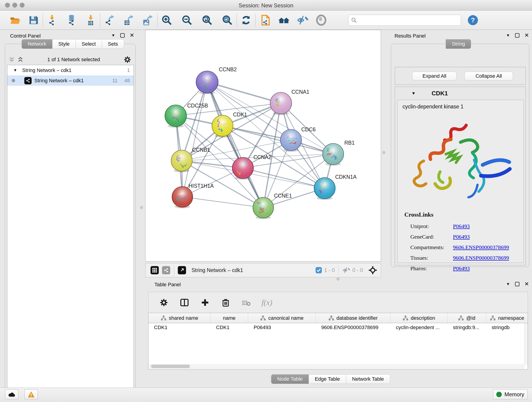  Describe the element at coordinates (226, 303) in the screenshot. I see `delete-column-trash-icon` at that location.